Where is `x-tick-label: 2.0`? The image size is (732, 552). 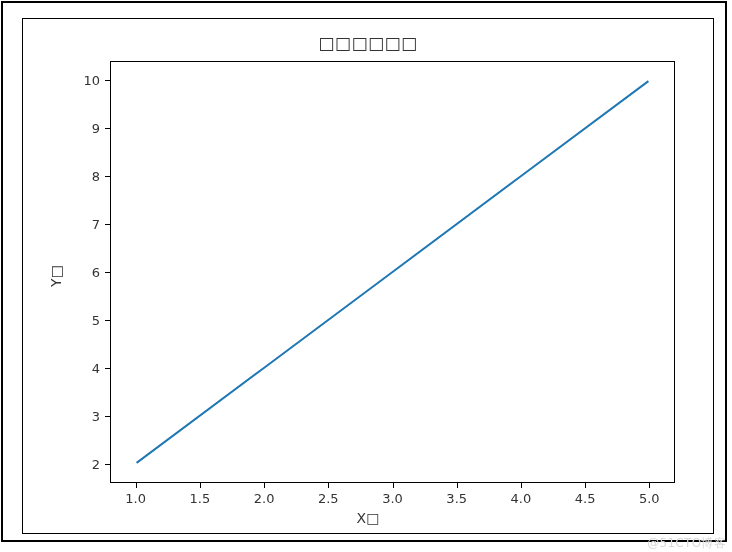
x-tick-label: 2.0 is located at coordinates (264, 498).